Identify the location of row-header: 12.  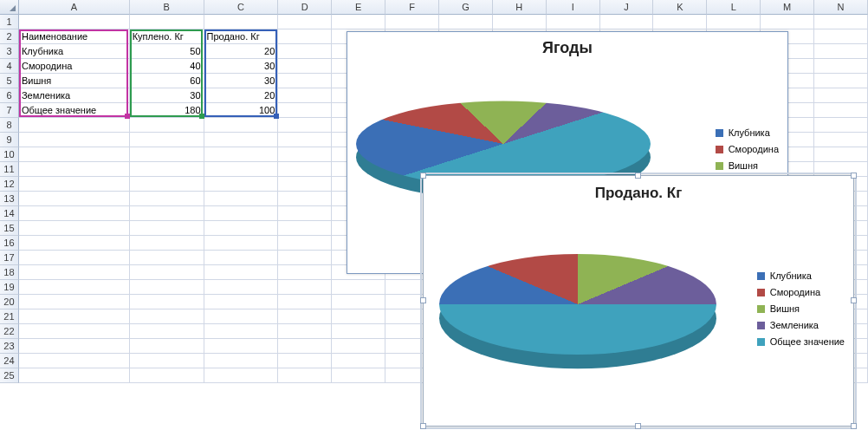
(10, 184).